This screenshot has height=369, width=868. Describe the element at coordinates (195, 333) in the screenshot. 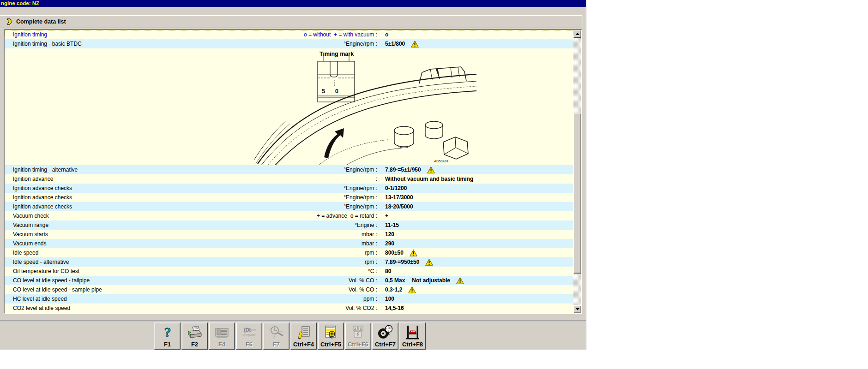

I see `print-icon` at that location.